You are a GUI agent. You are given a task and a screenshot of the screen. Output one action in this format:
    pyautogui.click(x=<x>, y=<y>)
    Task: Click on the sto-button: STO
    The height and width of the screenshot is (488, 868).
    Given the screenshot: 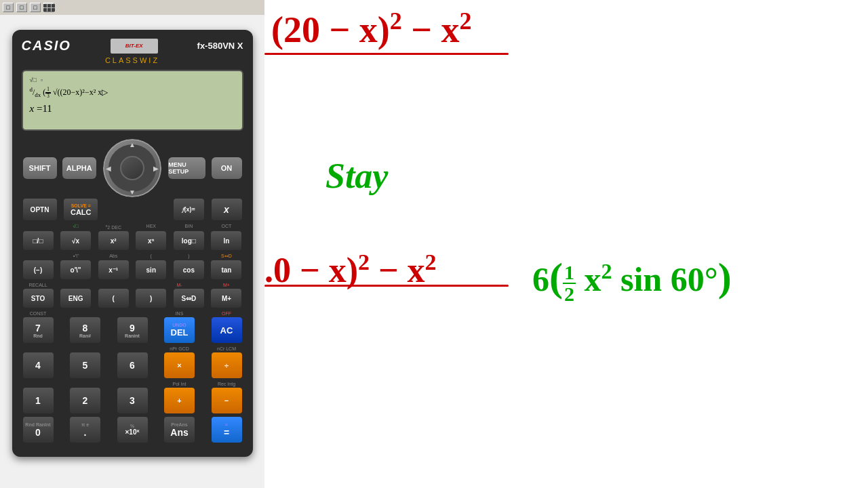 What is the action you would take?
    pyautogui.click(x=38, y=298)
    